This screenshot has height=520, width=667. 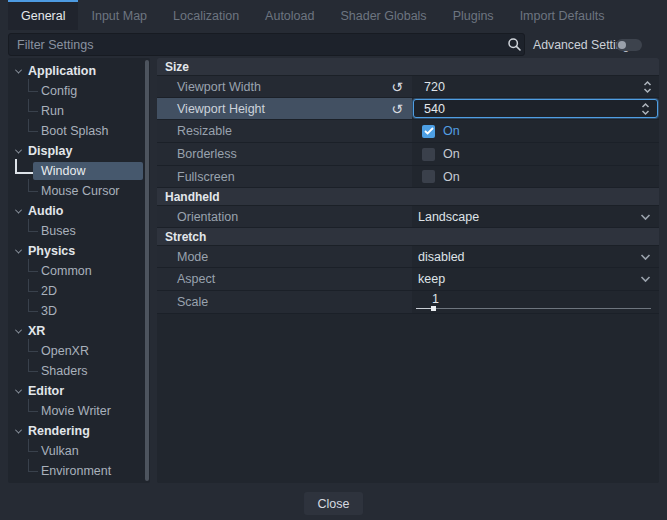 What do you see at coordinates (79, 351) in the screenshot?
I see `sidebar-item-openxr: OpenXR` at bounding box center [79, 351].